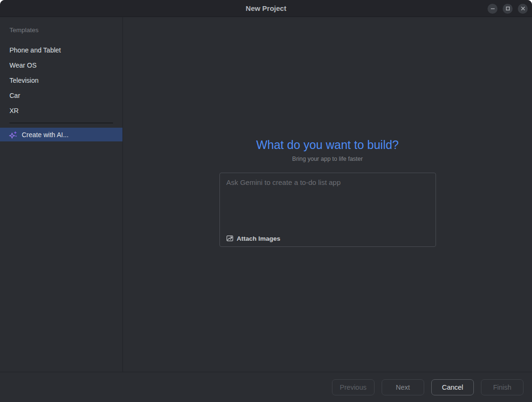  I want to click on attach-images-button: Attach Images, so click(253, 238).